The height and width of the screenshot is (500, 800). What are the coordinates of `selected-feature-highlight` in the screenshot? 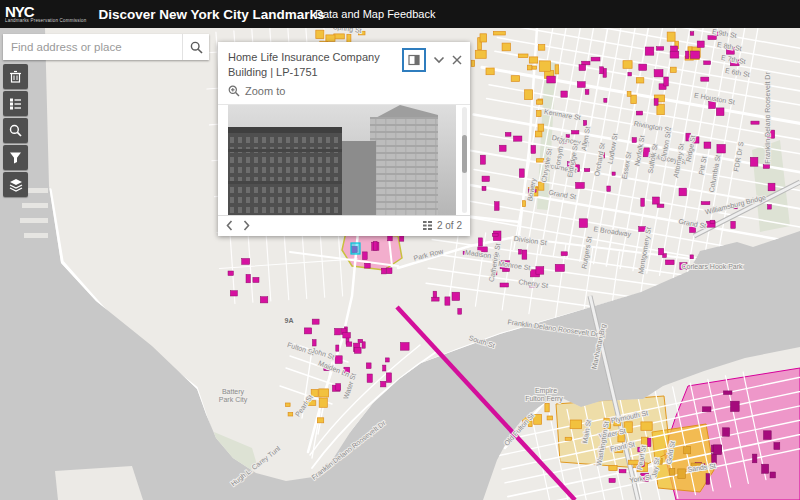 It's located at (356, 248).